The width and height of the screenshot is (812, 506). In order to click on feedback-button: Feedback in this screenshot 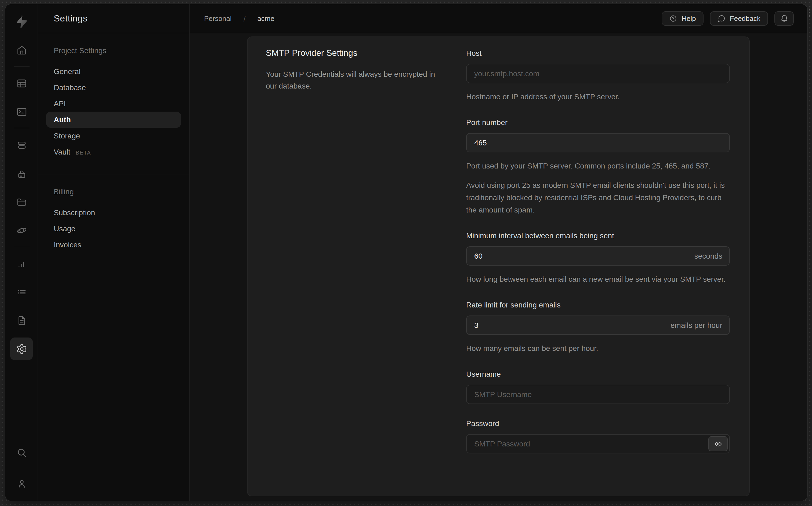, I will do `click(739, 19)`.